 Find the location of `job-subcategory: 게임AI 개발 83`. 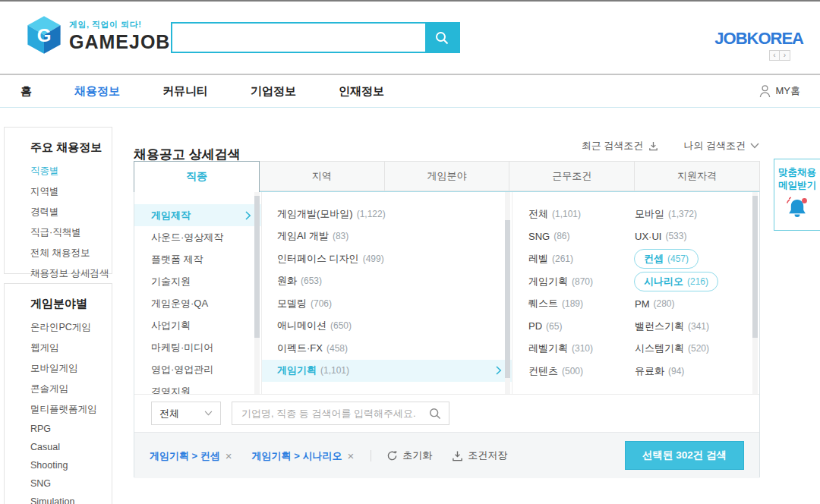

job-subcategory: 게임AI 개발 83 is located at coordinates (387, 237).